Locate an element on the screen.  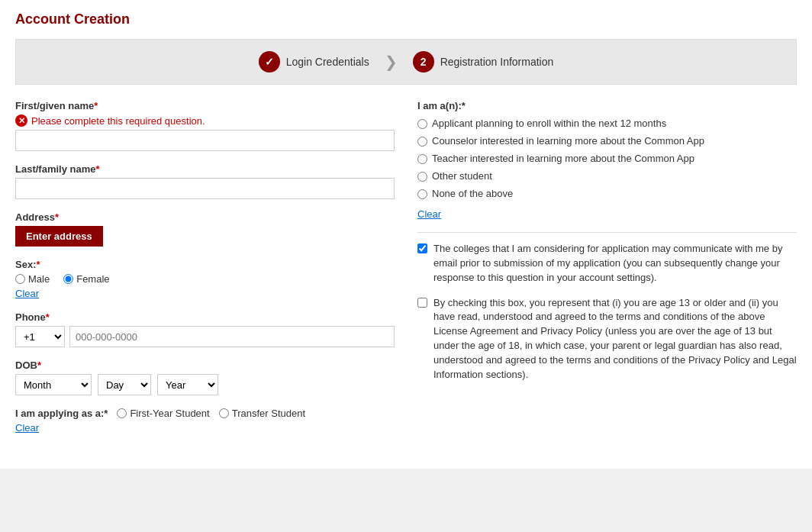
sex-group: Sex:* Male Female Clear is located at coordinates (205, 279).